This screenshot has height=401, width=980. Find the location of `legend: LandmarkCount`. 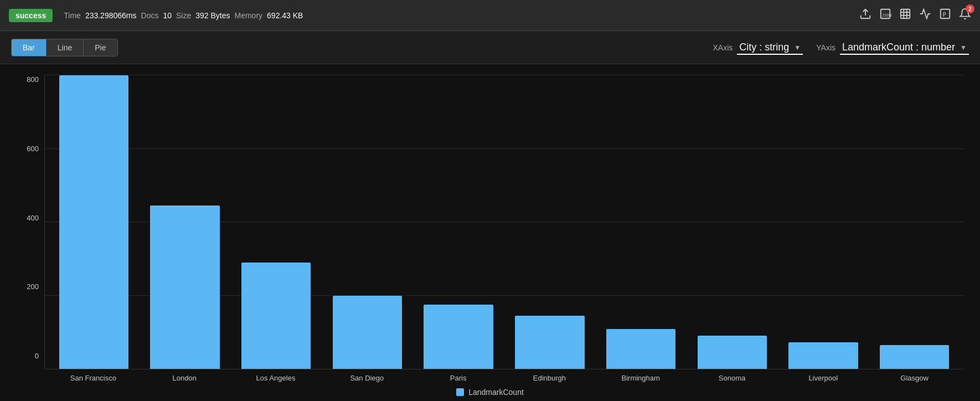

legend: LandmarkCount is located at coordinates (490, 392).